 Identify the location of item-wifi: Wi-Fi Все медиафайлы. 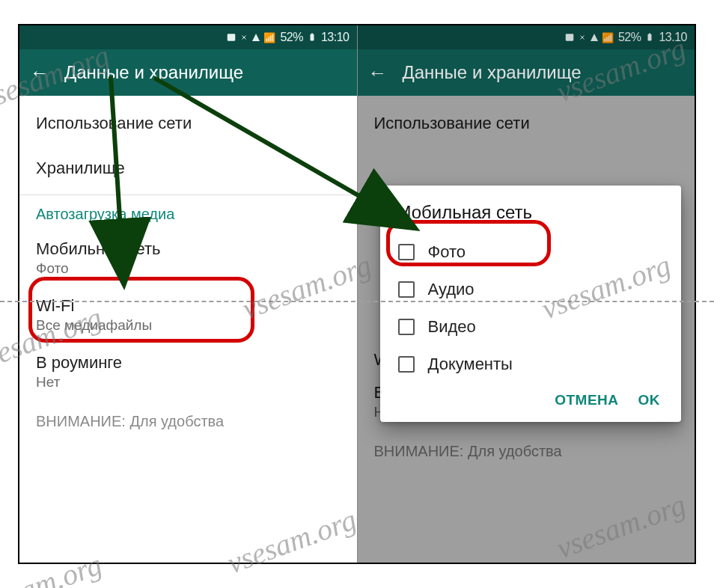
(189, 314).